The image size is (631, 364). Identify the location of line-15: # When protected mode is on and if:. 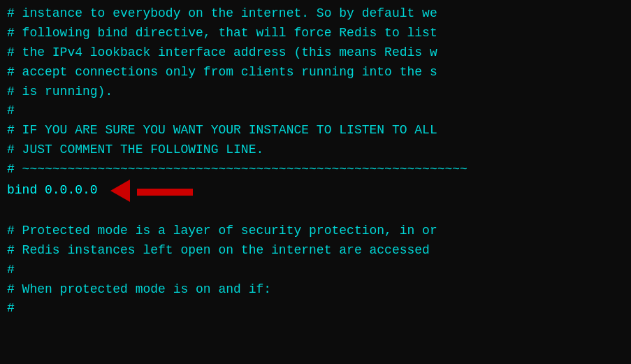
(316, 290).